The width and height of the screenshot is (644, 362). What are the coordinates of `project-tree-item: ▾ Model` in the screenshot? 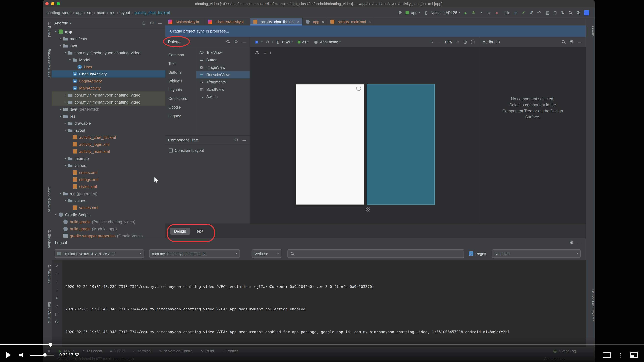 It's located at (108, 60).